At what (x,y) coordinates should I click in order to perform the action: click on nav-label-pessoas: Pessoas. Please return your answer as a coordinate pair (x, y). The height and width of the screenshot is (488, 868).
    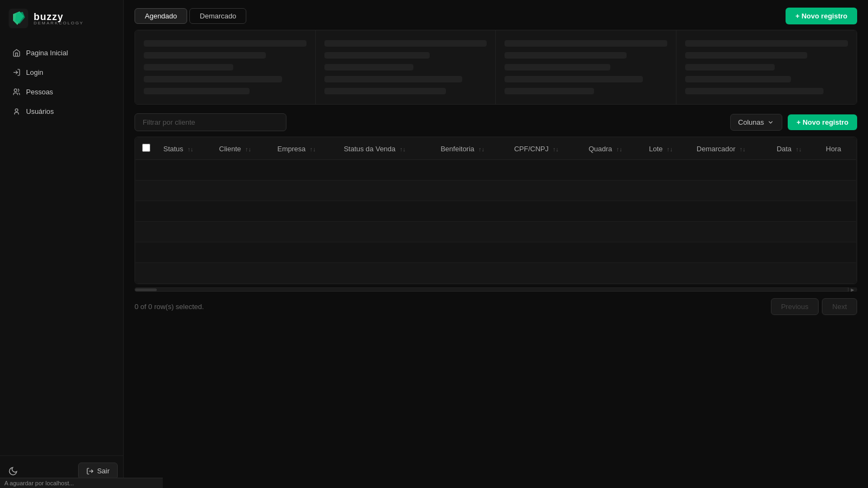
    Looking at the image, I should click on (40, 92).